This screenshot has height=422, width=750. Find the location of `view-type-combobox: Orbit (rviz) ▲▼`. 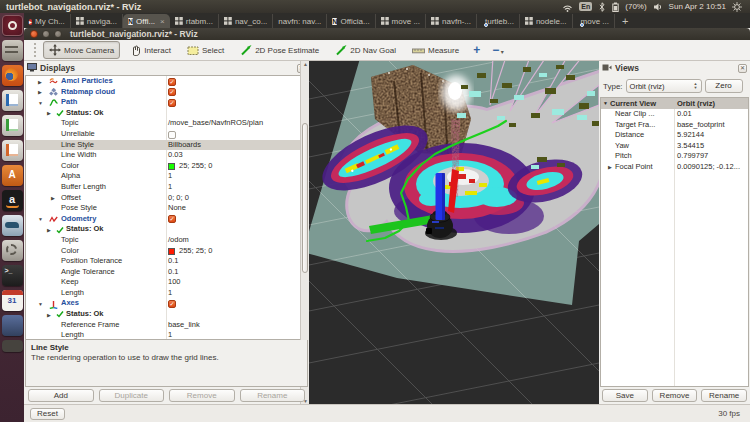

view-type-combobox: Orbit (rviz) ▲▼ is located at coordinates (664, 86).